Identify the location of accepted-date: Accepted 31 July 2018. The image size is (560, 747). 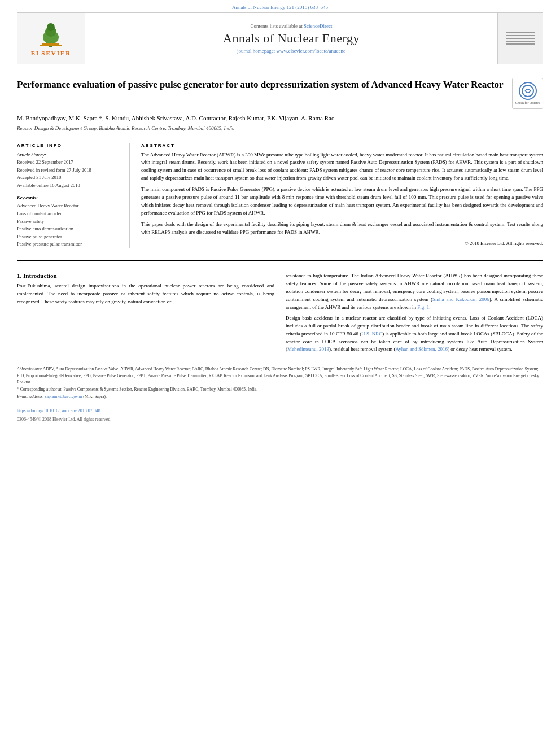
(70, 178).